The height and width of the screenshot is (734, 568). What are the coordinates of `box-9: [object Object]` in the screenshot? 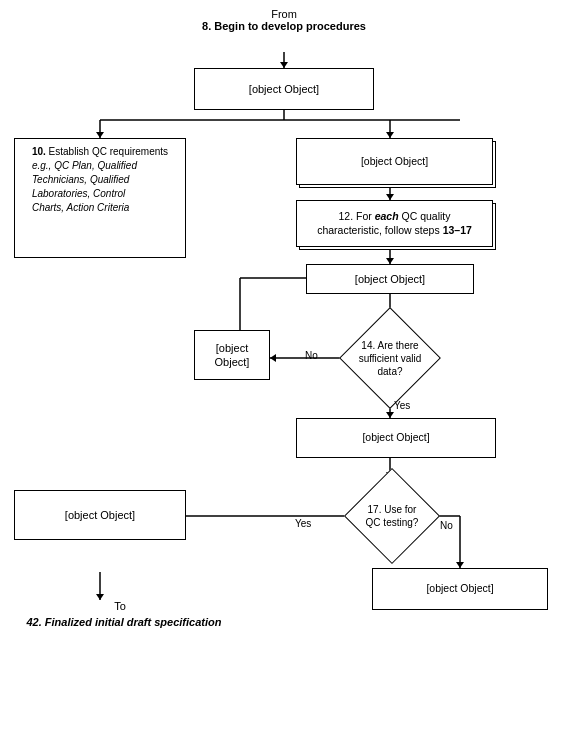 It's located at (284, 89).